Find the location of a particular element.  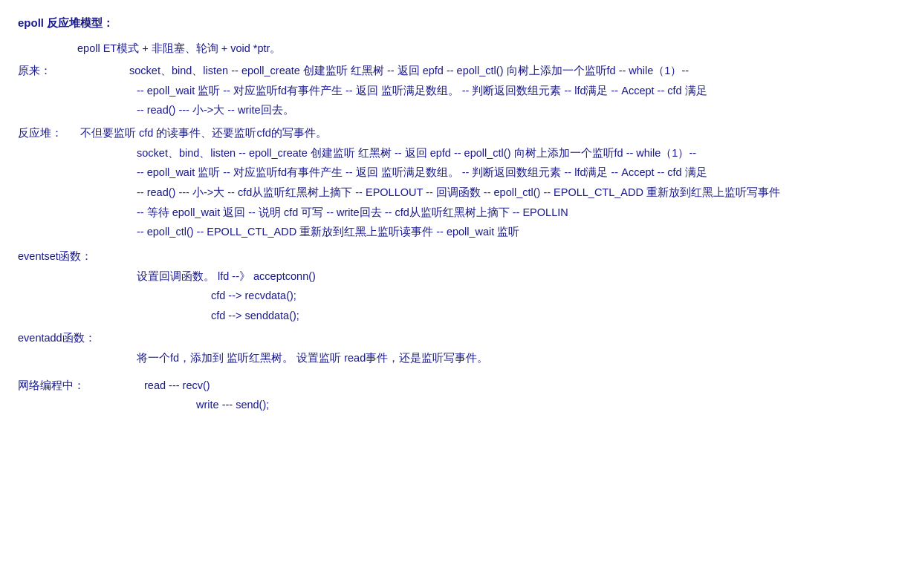

fayingdui-line2: -- epoll_wait 监听 -- 对应监听fd有事件产生 -- 返回 监听… is located at coordinates (510, 172).